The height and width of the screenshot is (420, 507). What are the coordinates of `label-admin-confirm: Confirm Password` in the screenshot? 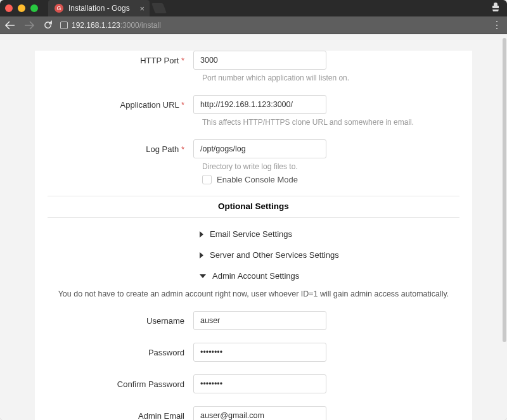 It's located at (120, 384).